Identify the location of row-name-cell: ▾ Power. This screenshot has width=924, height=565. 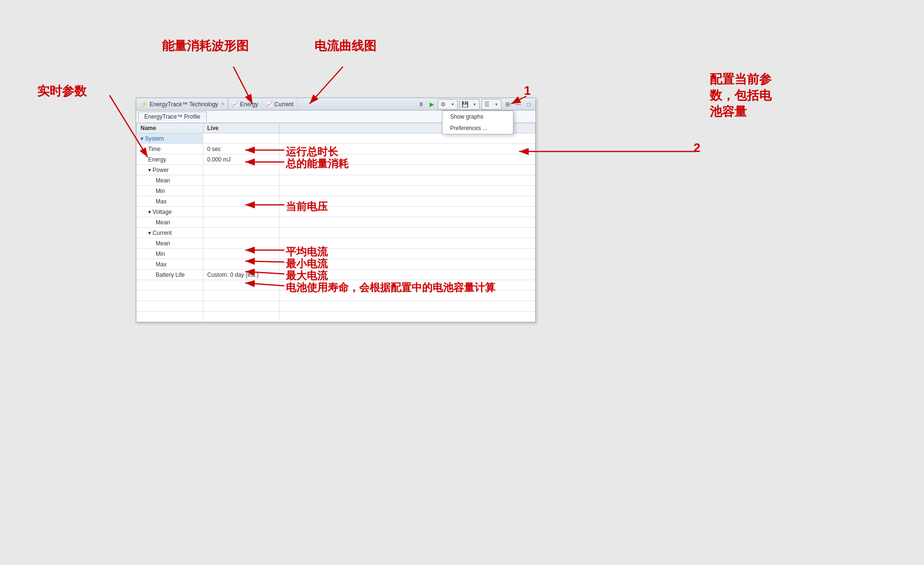
(170, 170).